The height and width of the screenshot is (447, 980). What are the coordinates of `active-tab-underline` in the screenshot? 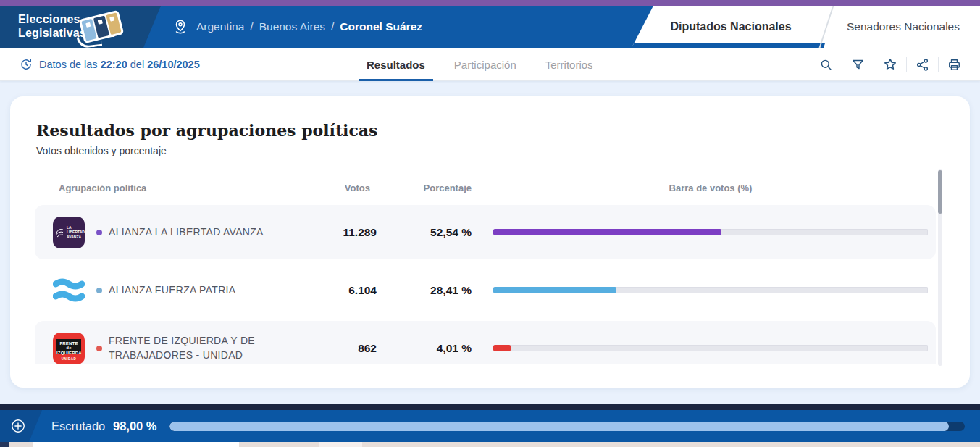 It's located at (725, 46).